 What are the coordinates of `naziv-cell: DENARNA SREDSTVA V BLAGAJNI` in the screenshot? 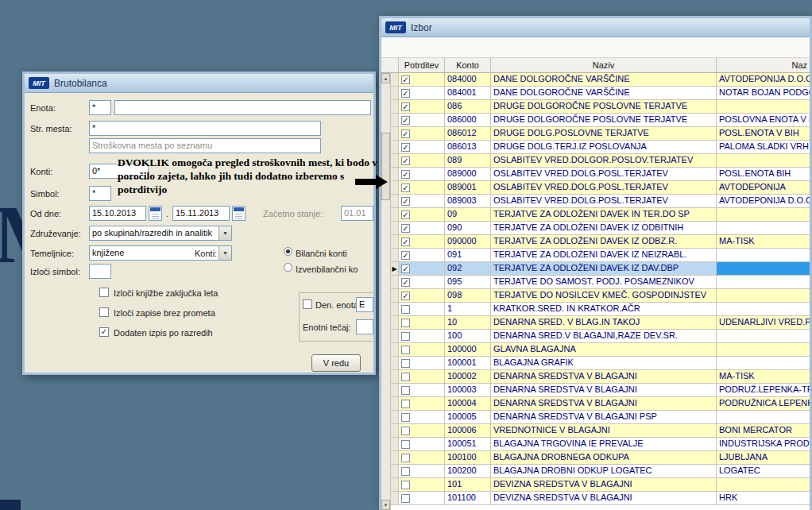 It's located at (604, 404).